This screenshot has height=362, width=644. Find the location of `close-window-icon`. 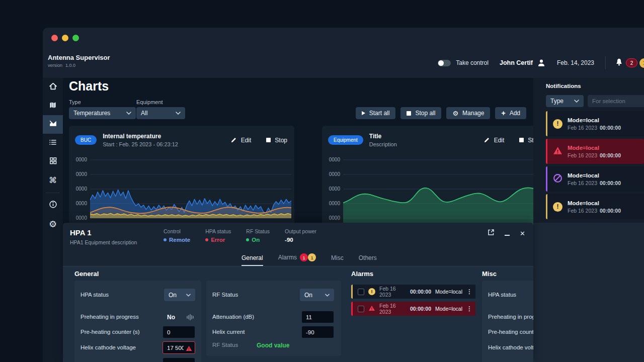

close-window-icon is located at coordinates (54, 38).